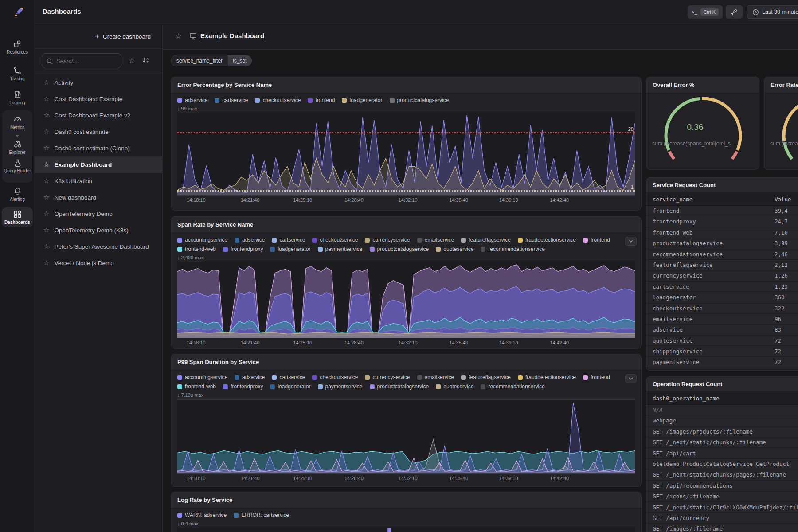 Image resolution: width=798 pixels, height=532 pixels. What do you see at coordinates (722, 319) in the screenshot?
I see `table-row: emailservice96` at bounding box center [722, 319].